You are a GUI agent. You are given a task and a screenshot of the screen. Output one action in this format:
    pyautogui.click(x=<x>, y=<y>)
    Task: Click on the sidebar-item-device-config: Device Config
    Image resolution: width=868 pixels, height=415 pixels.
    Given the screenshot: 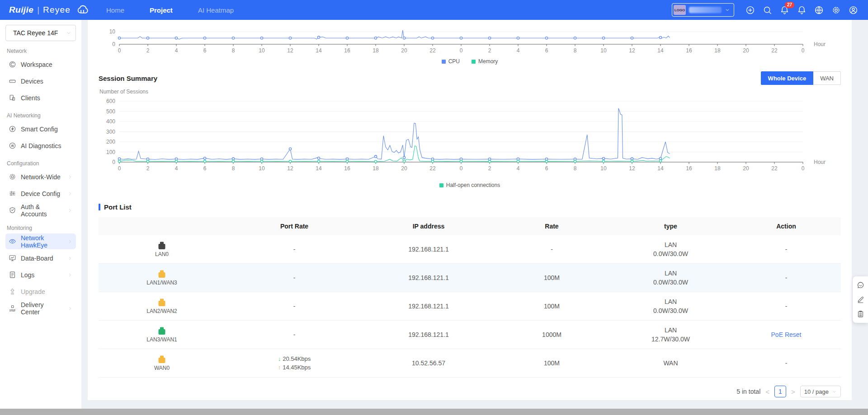 What is the action you would take?
    pyautogui.click(x=41, y=193)
    